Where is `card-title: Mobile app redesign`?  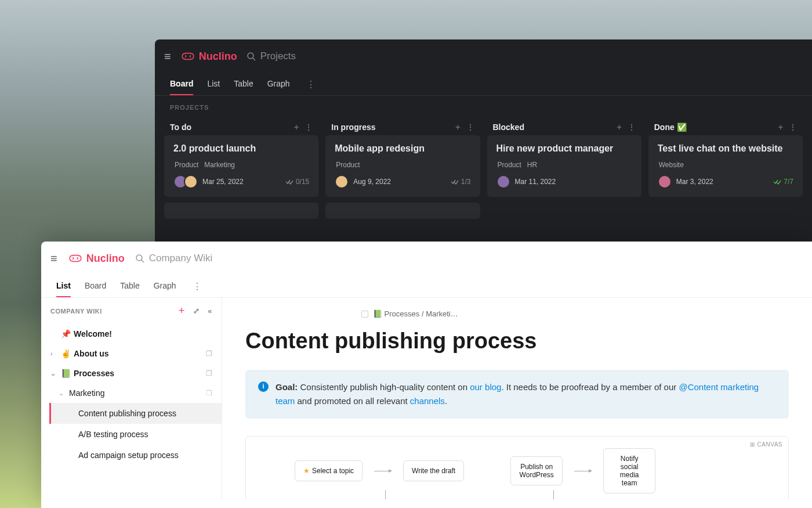
card-title: Mobile app redesign is located at coordinates (403, 149).